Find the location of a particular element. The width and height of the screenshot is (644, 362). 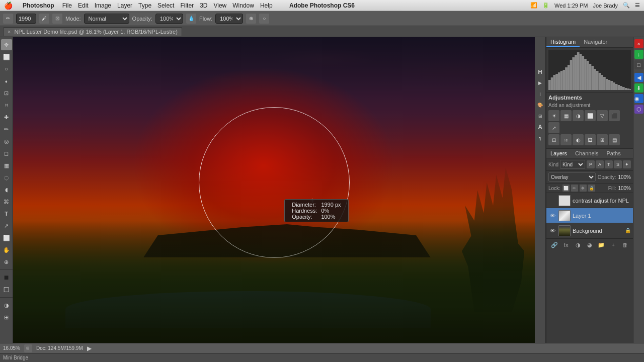

green-icon-btn2: ⬇ is located at coordinates (639, 88).